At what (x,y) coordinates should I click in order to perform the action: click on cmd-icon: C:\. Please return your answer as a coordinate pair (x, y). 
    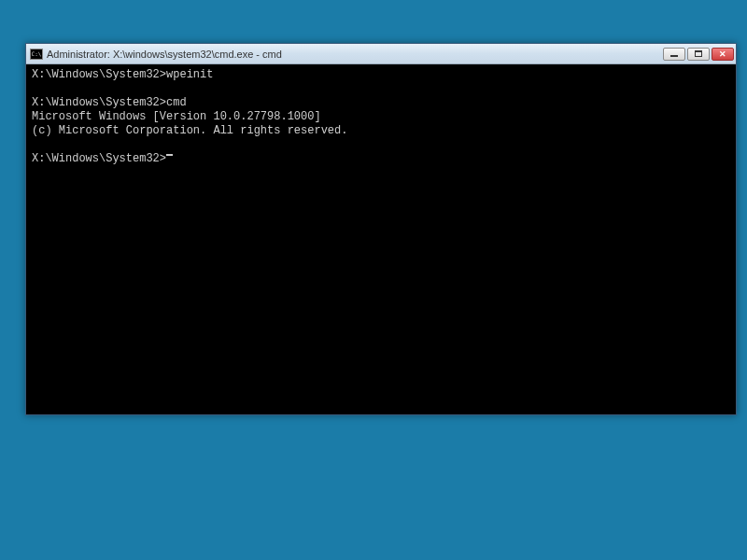
    Looking at the image, I should click on (36, 54).